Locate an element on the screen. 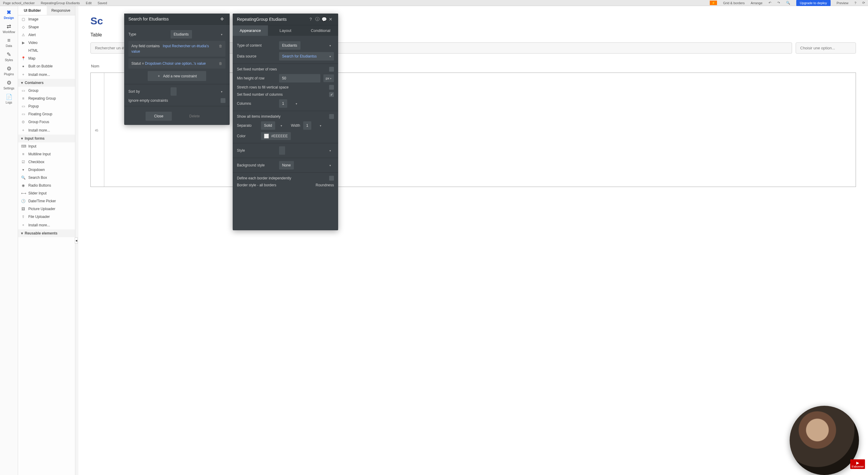 Image resolution: width=868 pixels, height=475 pixels. delete-button: Delete is located at coordinates (195, 116).